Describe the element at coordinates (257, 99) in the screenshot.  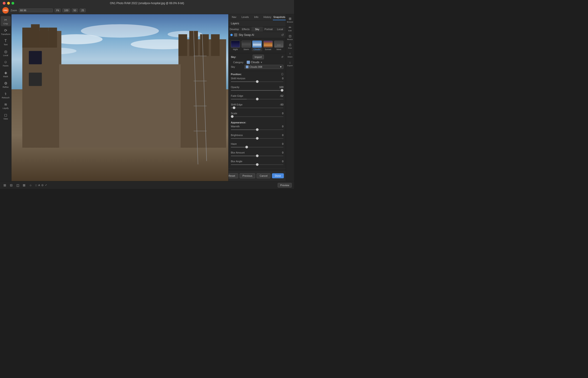
I see `fade-edge-thumb` at that location.